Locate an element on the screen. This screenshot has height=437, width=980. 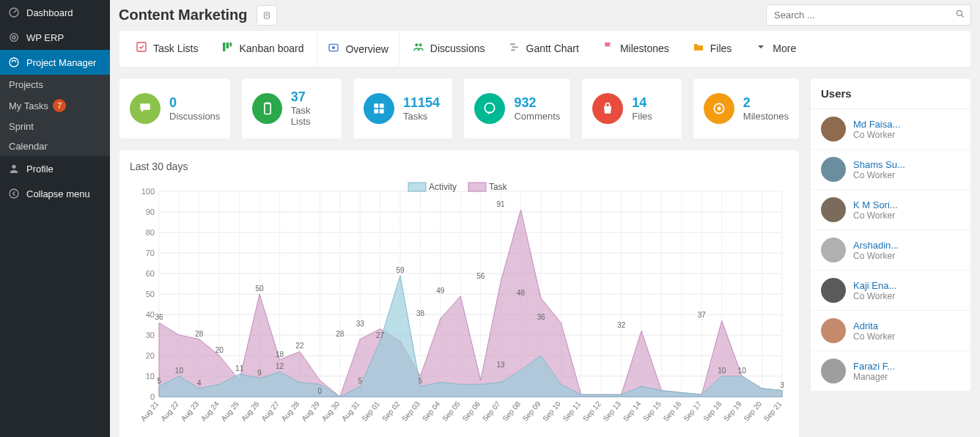
stat-value: 37 is located at coordinates (311, 97).